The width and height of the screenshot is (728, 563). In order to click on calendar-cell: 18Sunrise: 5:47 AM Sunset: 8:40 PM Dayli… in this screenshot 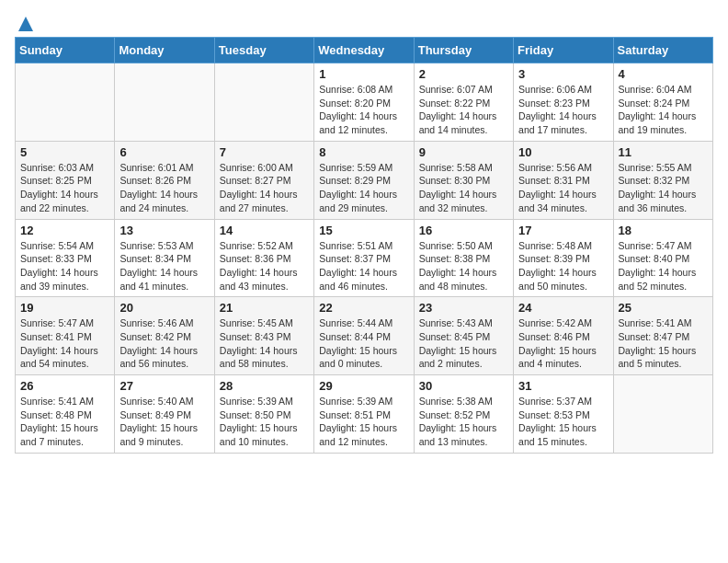, I will do `click(663, 258)`.